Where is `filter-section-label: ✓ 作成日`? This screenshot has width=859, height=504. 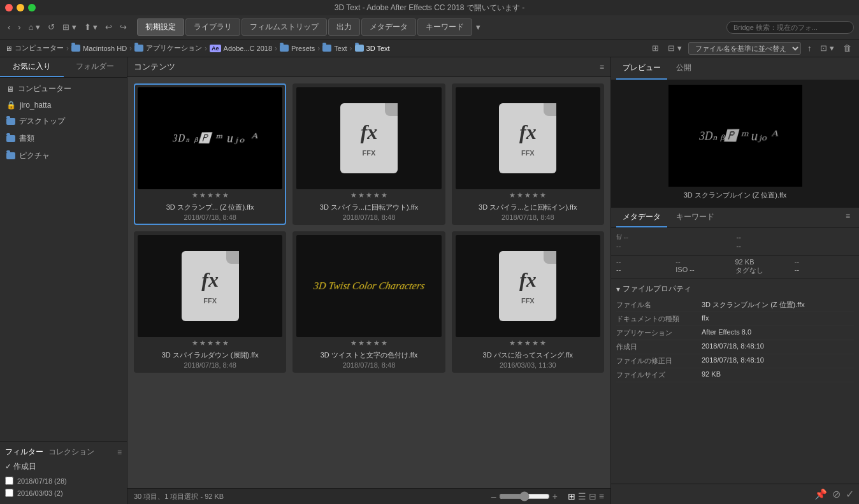 filter-section-label: ✓ 作成日 is located at coordinates (64, 466).